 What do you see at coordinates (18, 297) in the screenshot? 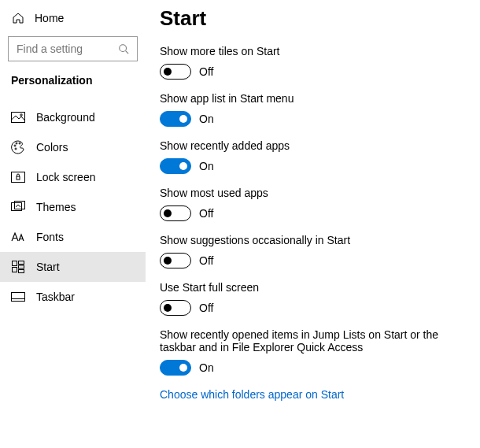
I see `taskbar-icon` at bounding box center [18, 297].